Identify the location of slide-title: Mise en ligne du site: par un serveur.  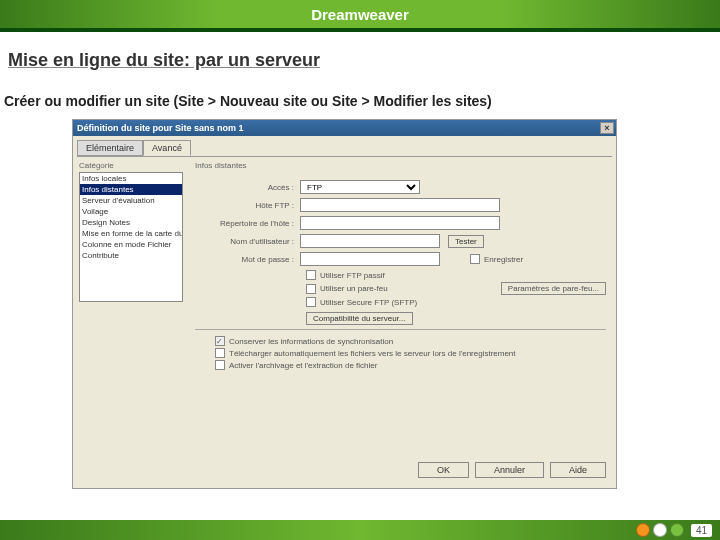
(360, 54).